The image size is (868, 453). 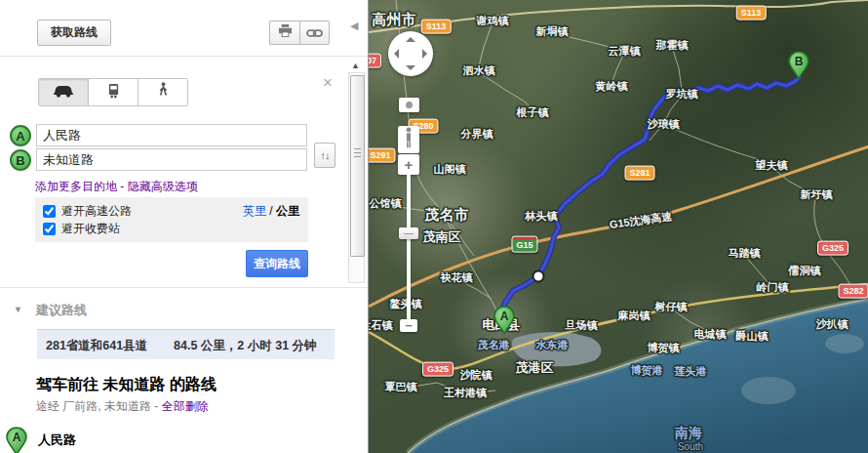 What do you see at coordinates (127, 385) in the screenshot?
I see `directions-heading: 驾车前往 未知道路 的路线` at bounding box center [127, 385].